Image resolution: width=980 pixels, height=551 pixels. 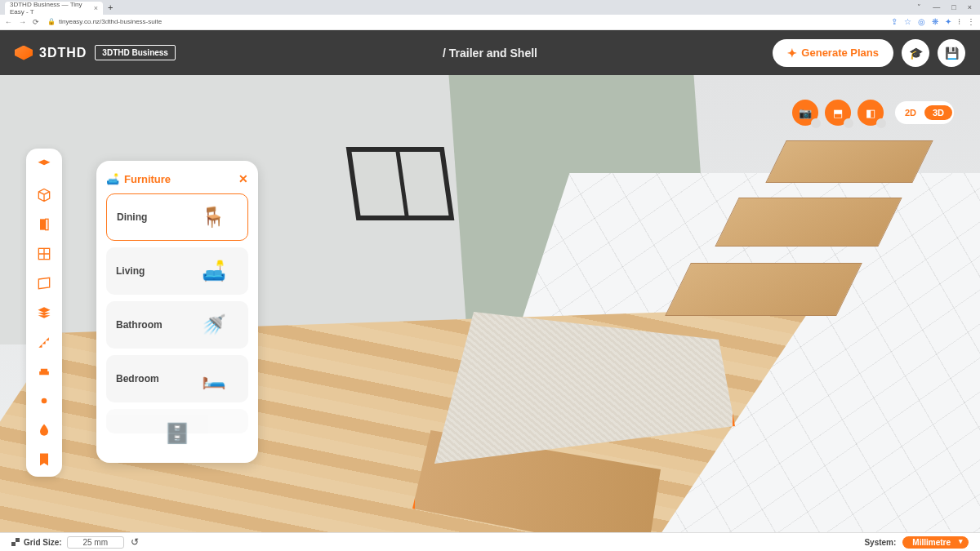 I want to click on extension-icons: ⇪ ☆ ◎ ❋ ✦ ⁝ ⋮, so click(x=933, y=21).